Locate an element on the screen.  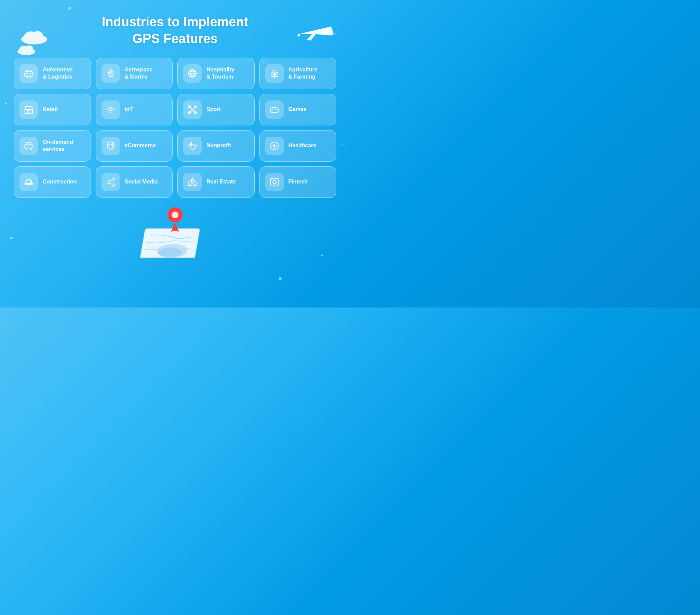
industry-card-ecommerce: eCommerce is located at coordinates (134, 146).